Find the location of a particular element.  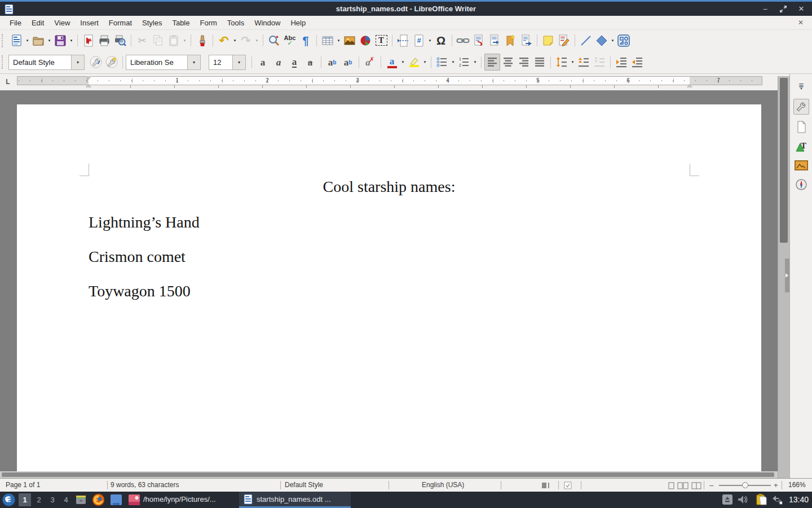

highlight-color-dropdown: ▾ is located at coordinates (425, 62).